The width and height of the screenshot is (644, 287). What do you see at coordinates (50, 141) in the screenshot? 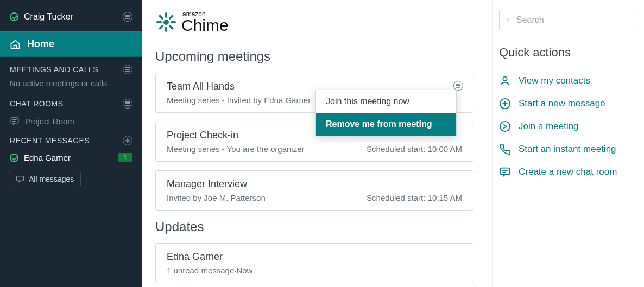
I see `section-recent-header: RECENT MESSAGES` at bounding box center [50, 141].